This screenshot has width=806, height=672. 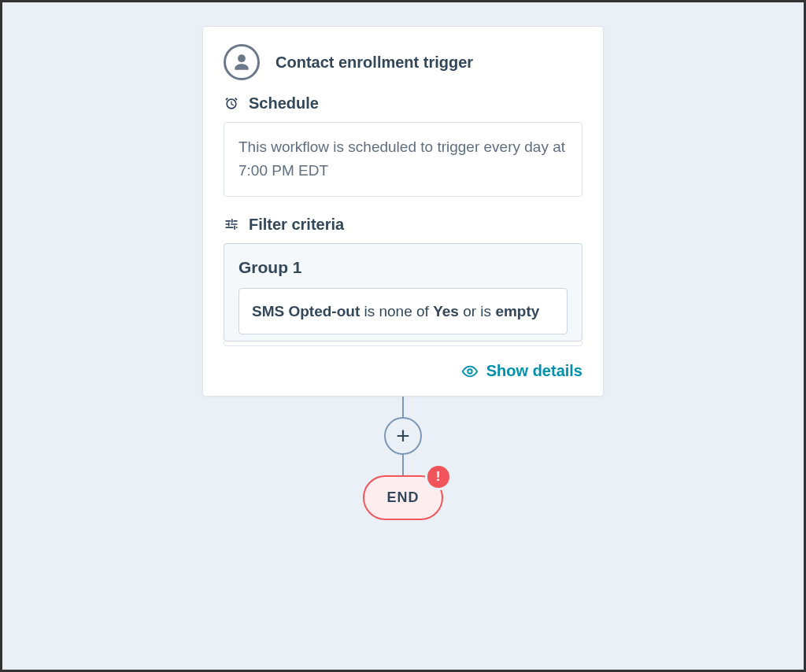 I want to click on plus-icon: +, so click(x=403, y=436).